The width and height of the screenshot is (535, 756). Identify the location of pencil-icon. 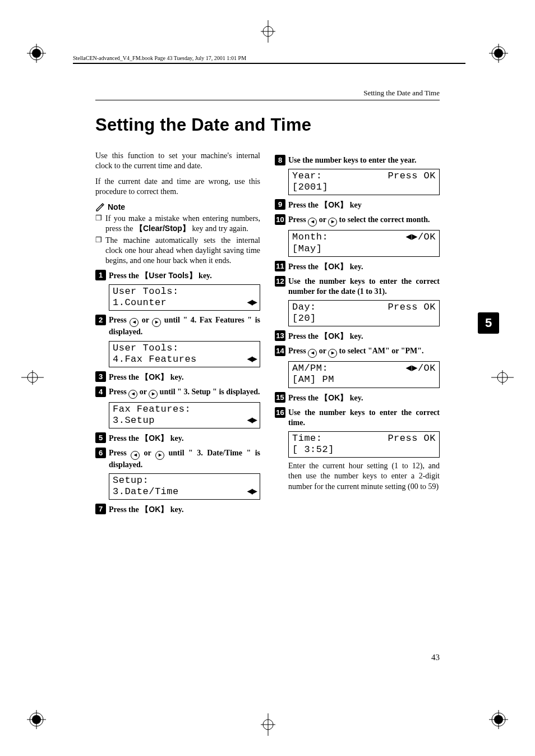
(100, 207).